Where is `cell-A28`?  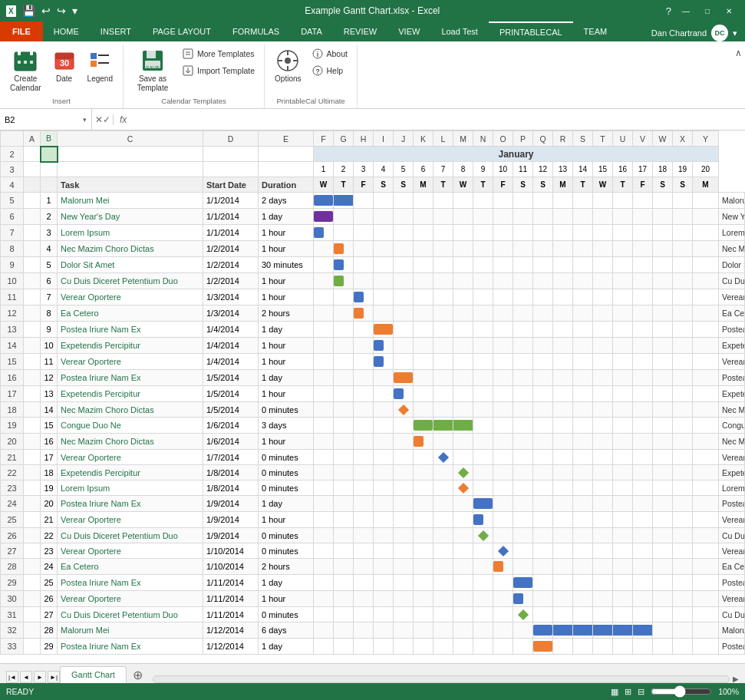
cell-A28 is located at coordinates (32, 566).